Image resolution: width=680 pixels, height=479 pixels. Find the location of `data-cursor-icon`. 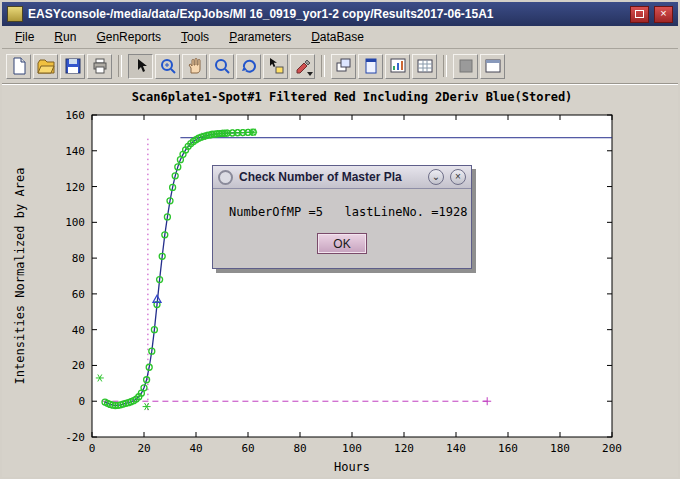

data-cursor-icon is located at coordinates (276, 66).